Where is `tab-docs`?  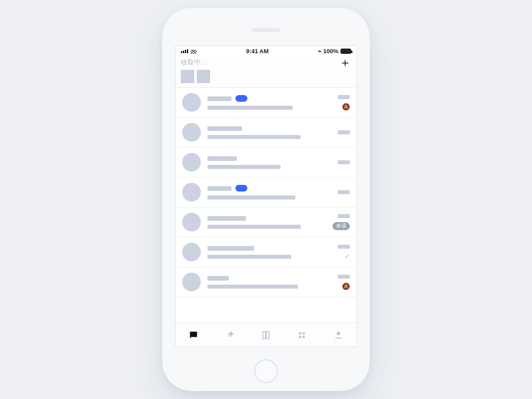
tab-docs is located at coordinates (266, 335).